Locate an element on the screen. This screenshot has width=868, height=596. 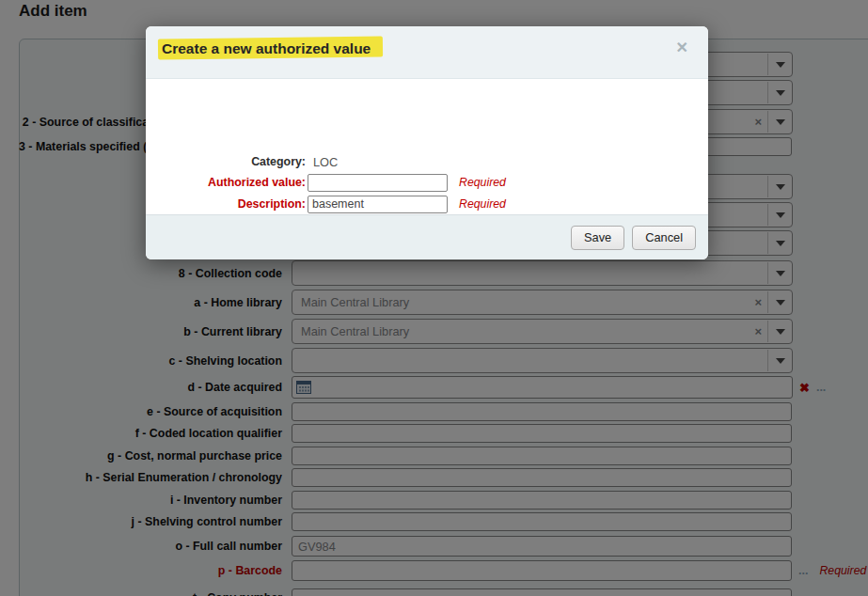
description-row: Description: Required is located at coordinates (427, 204).